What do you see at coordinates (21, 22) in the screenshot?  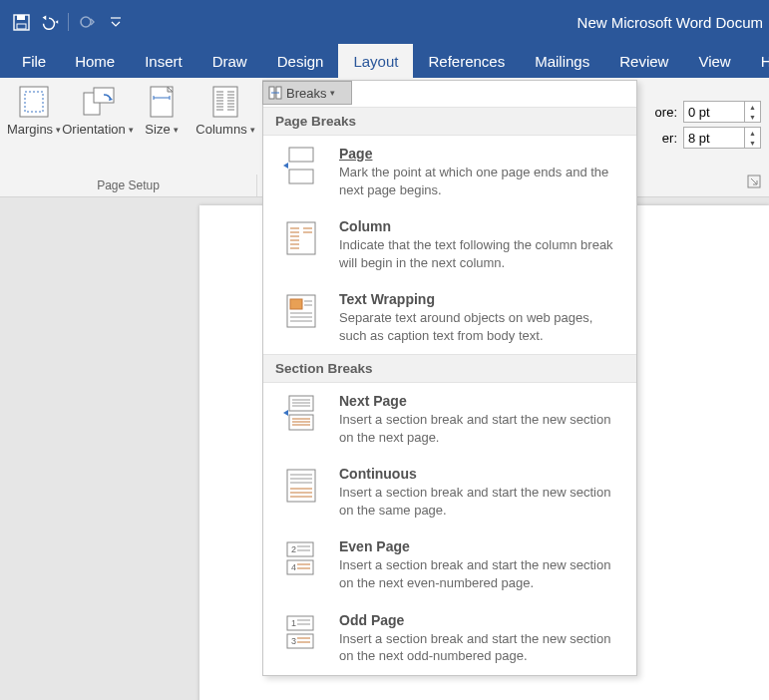 I see `save-icon` at bounding box center [21, 22].